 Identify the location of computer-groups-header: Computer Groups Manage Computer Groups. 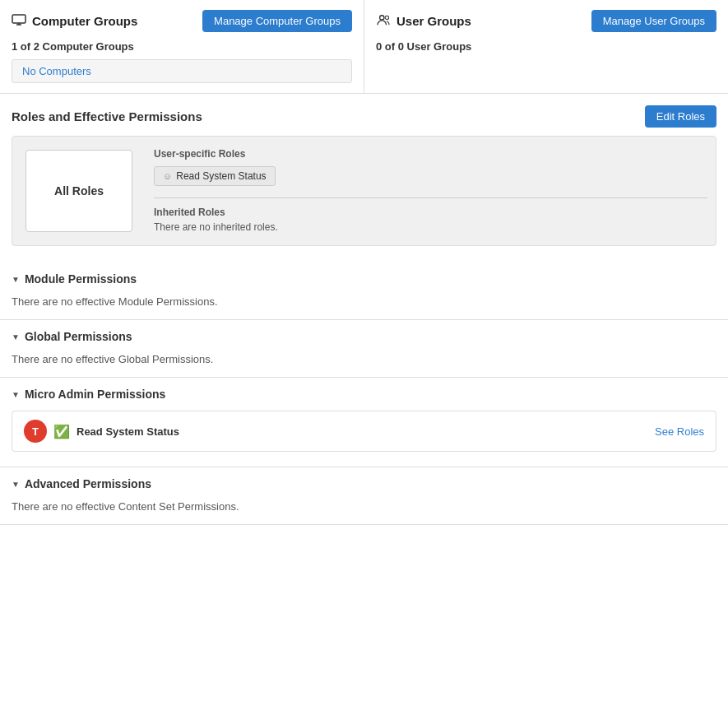
(182, 21).